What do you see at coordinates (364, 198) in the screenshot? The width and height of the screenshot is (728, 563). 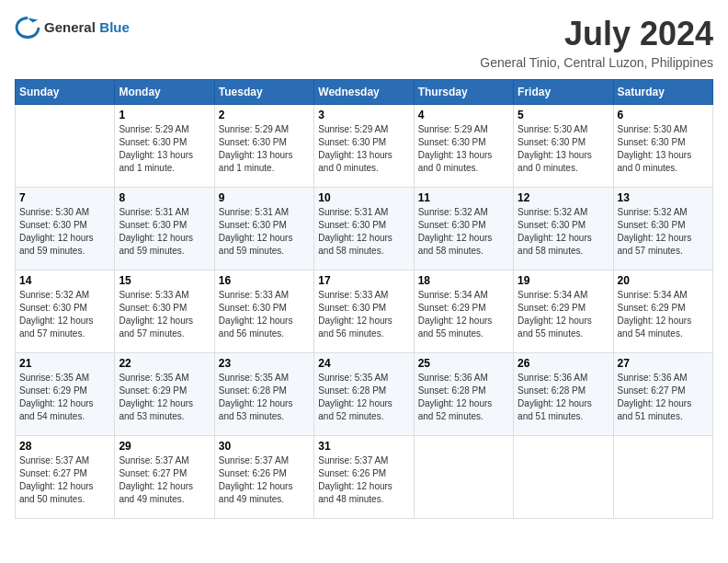 I see `day-number: 10` at bounding box center [364, 198].